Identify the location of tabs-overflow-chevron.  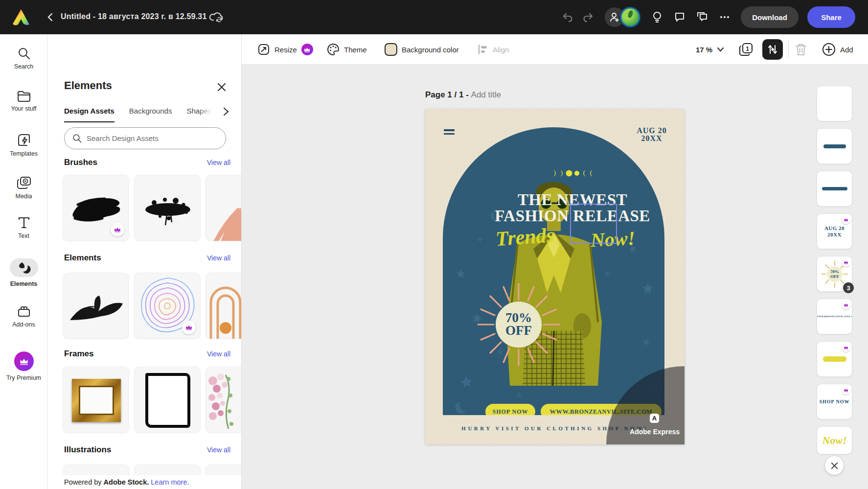
(226, 112).